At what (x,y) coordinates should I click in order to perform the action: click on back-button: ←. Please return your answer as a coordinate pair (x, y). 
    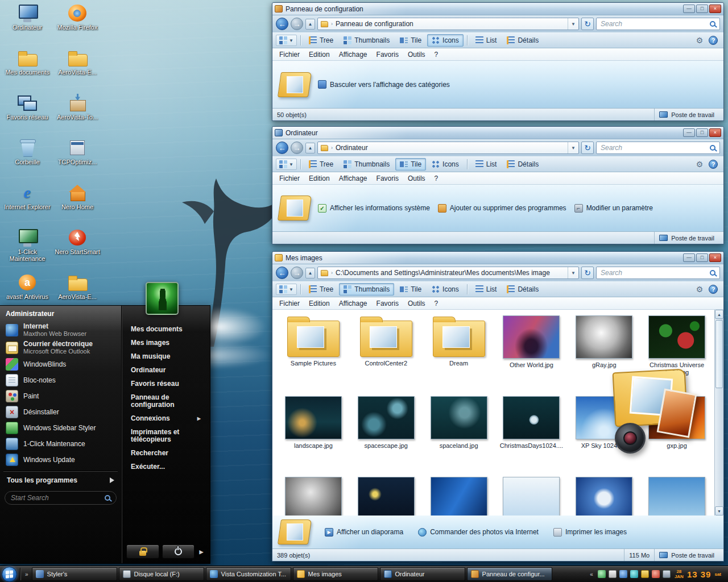
    Looking at the image, I should click on (282, 273).